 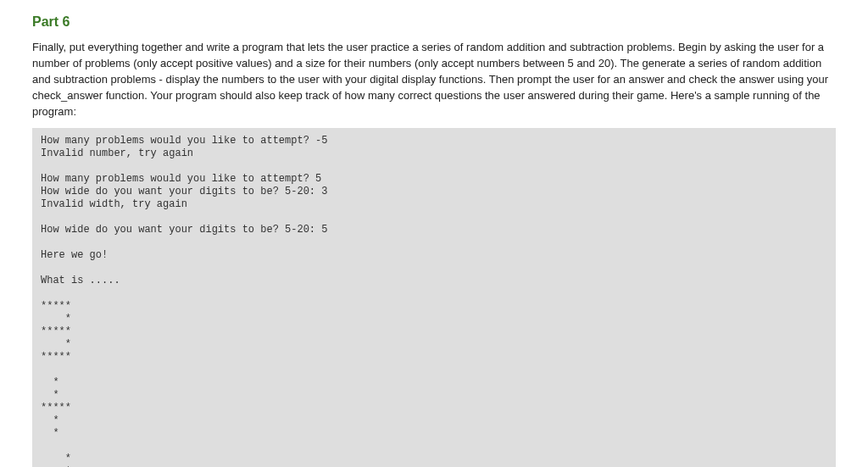 What do you see at coordinates (434, 22) in the screenshot?
I see `section-heading: Part 6` at bounding box center [434, 22].